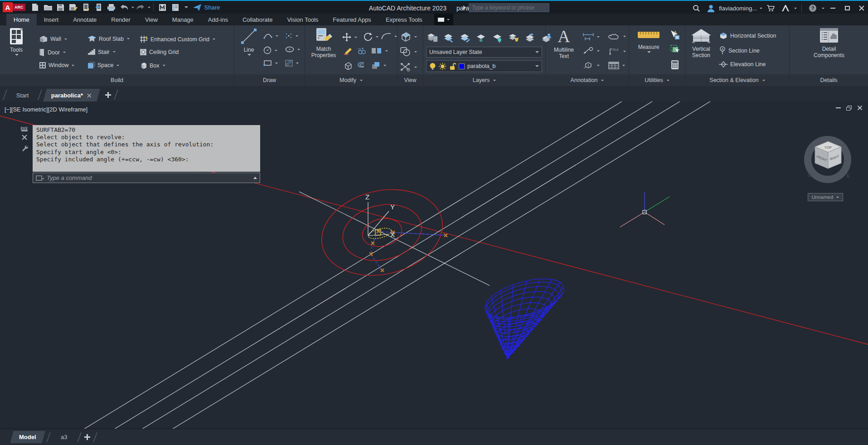 The width and height of the screenshot is (868, 445). I want to click on tab-manage: Manage, so click(183, 19).